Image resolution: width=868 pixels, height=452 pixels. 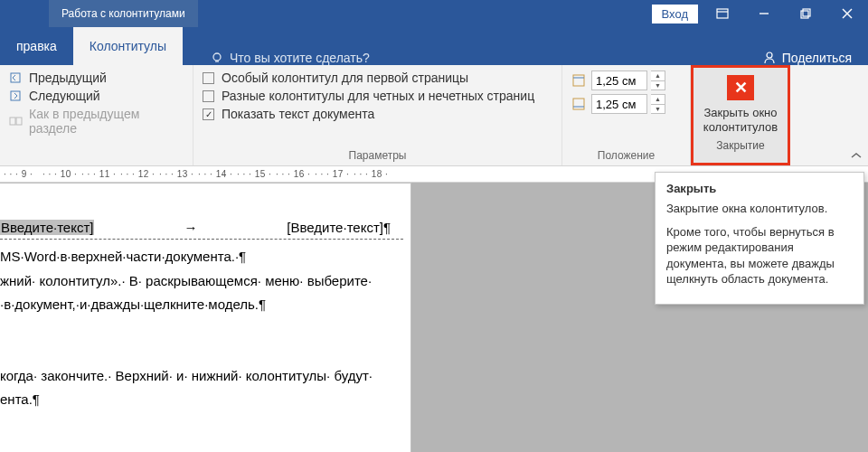 What do you see at coordinates (626, 156) in the screenshot?
I see `group-label-position: Положение` at bounding box center [626, 156].